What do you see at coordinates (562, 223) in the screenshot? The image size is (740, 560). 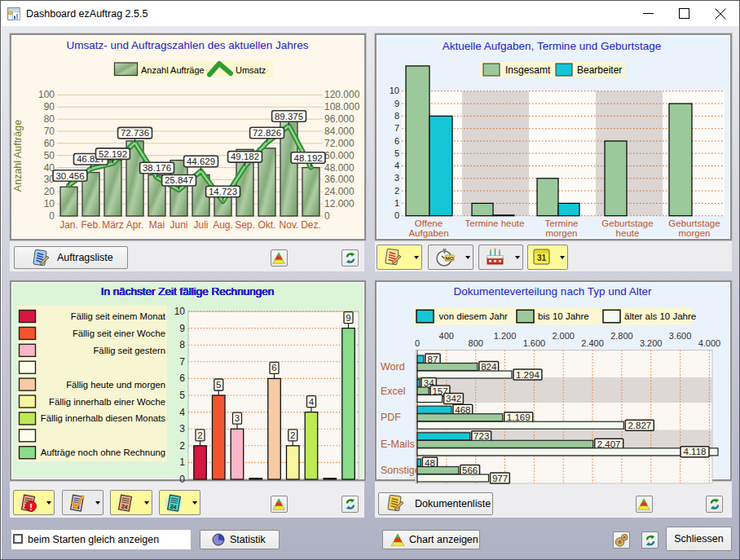 I see `svg-text: Termine` at bounding box center [562, 223].